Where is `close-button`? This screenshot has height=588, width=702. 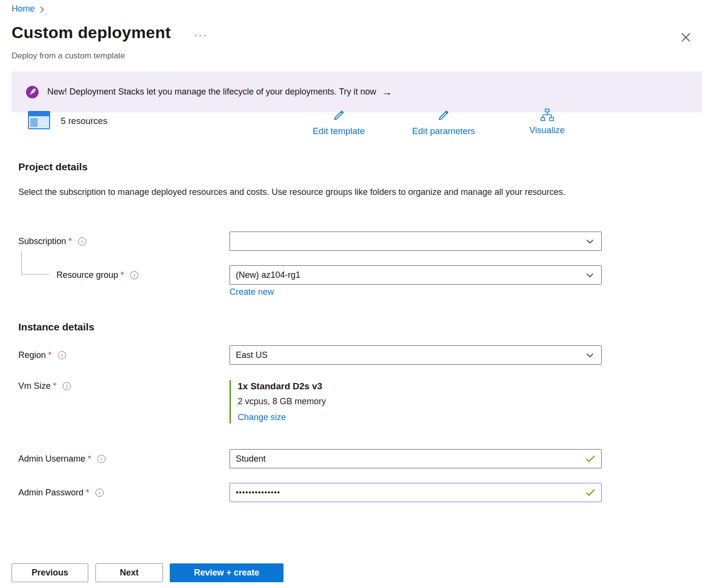
close-button is located at coordinates (686, 38).